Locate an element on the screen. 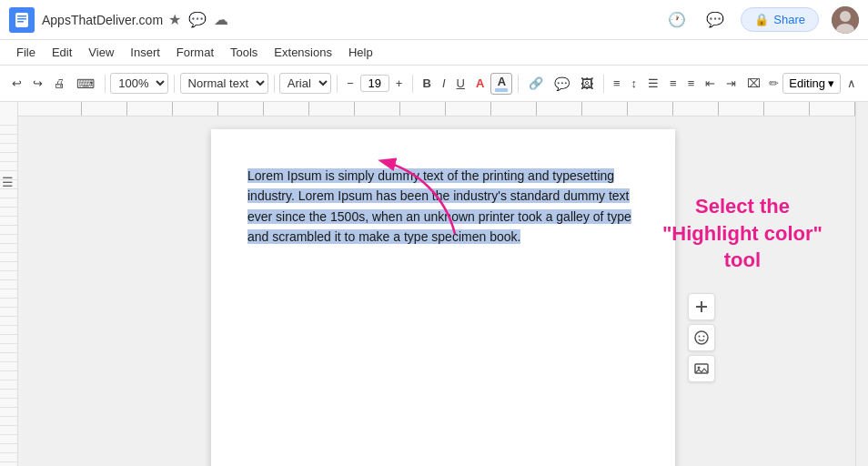 This screenshot has width=868, height=466. menu-extensions: Extensions is located at coordinates (303, 53).